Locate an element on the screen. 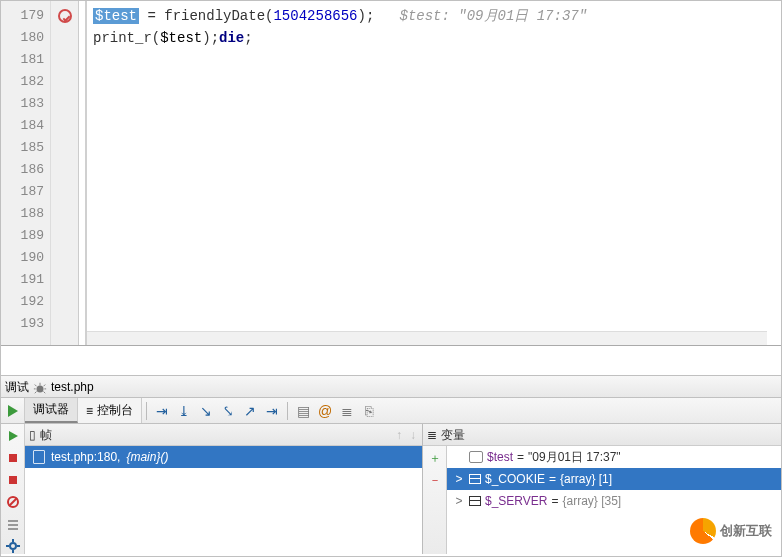 The height and width of the screenshot is (557, 782). gear-button is located at coordinates (13, 546).